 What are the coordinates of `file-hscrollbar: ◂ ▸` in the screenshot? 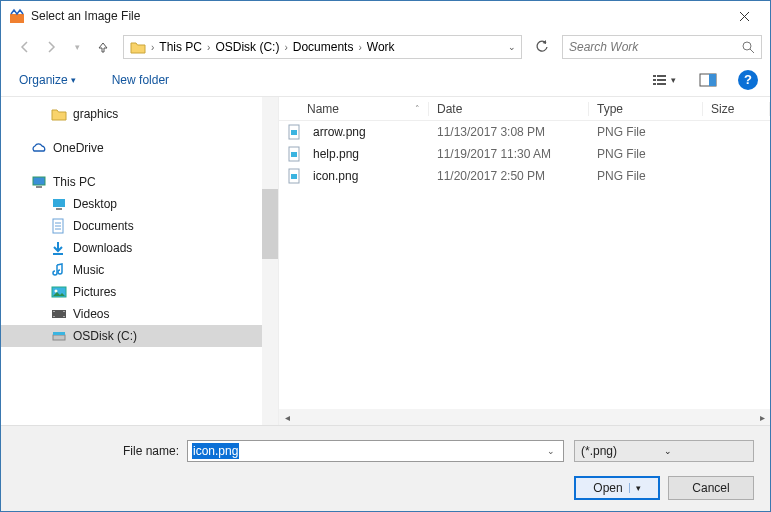 It's located at (524, 417).